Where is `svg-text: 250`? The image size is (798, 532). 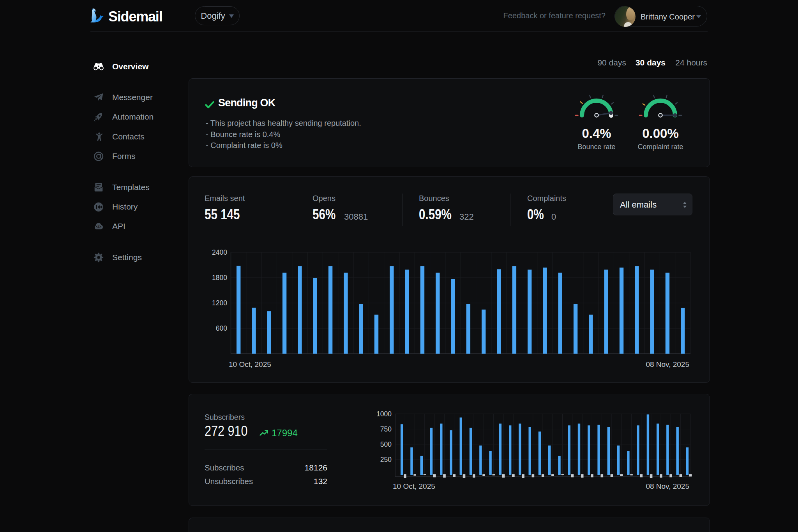 svg-text: 250 is located at coordinates (386, 460).